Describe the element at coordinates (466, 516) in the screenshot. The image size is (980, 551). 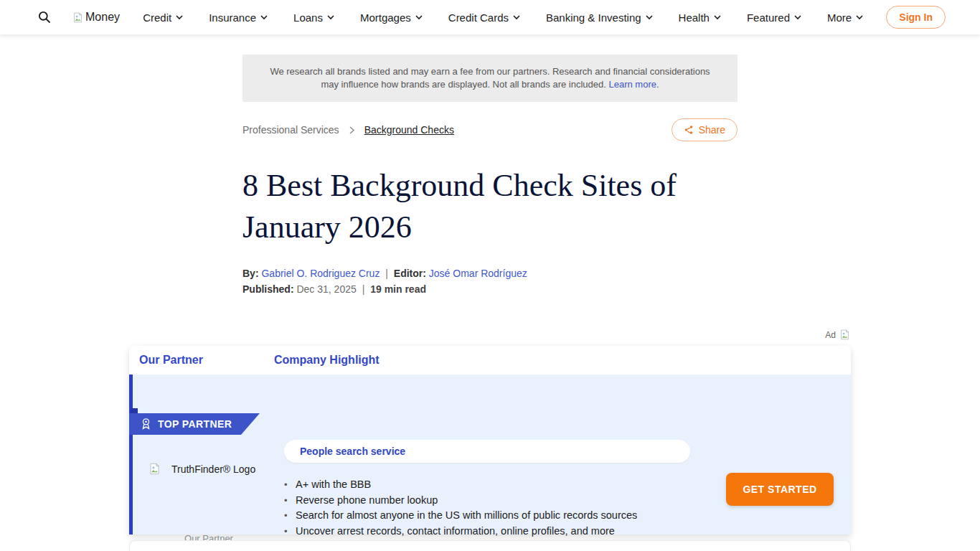
I see `feature-bullet: Search for almost anyone in the US with …` at that location.